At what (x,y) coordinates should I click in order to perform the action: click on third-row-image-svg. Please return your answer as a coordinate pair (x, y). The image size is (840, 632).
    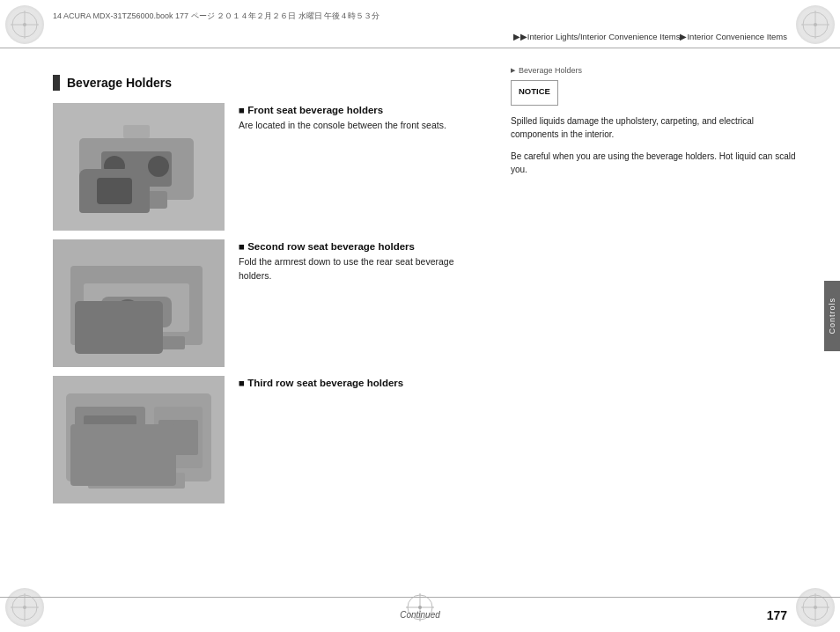
    Looking at the image, I should click on (139, 440).